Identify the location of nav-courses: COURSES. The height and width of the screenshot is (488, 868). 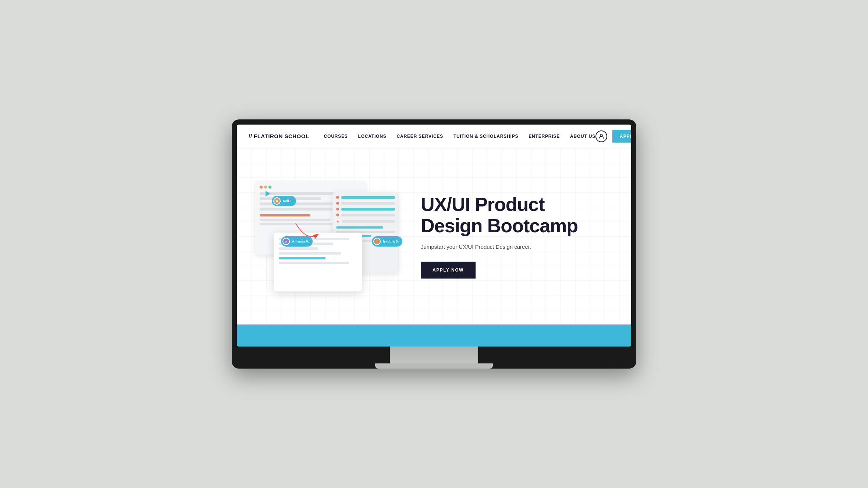
(336, 136).